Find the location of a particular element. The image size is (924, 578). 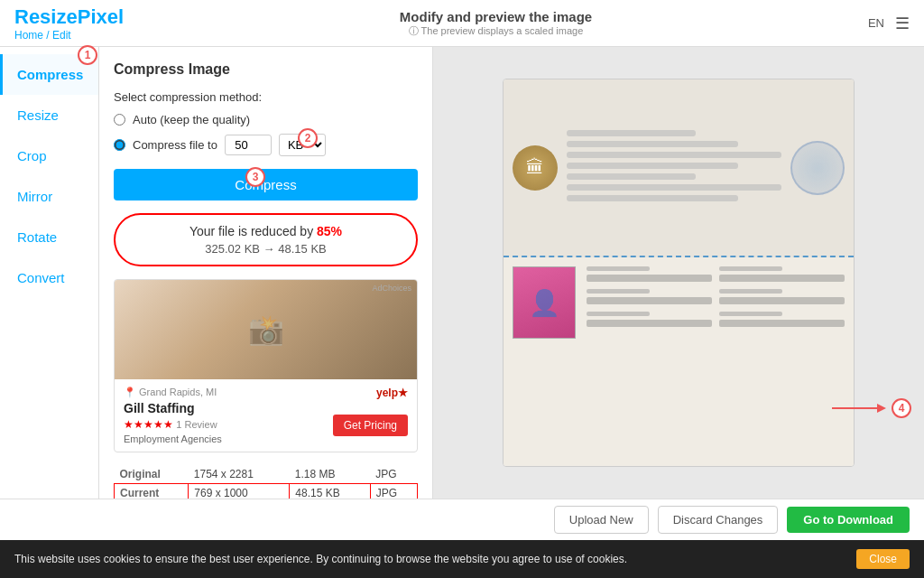

original-format: JPG is located at coordinates (393, 475).